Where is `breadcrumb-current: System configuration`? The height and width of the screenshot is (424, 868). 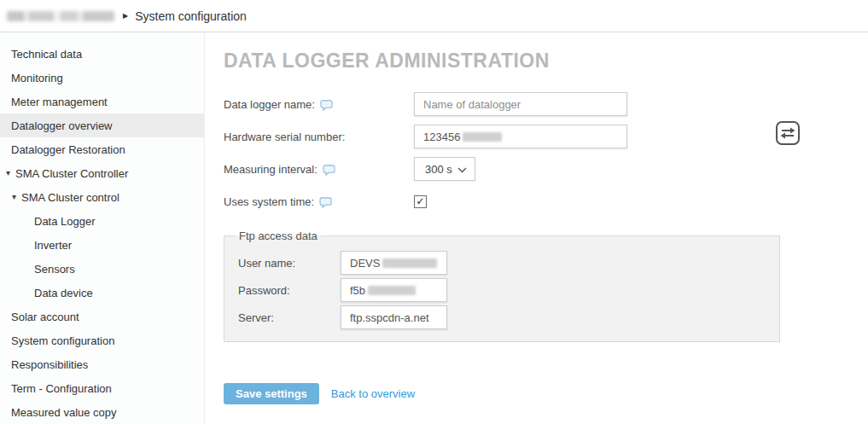
breadcrumb-current: System configuration is located at coordinates (191, 16).